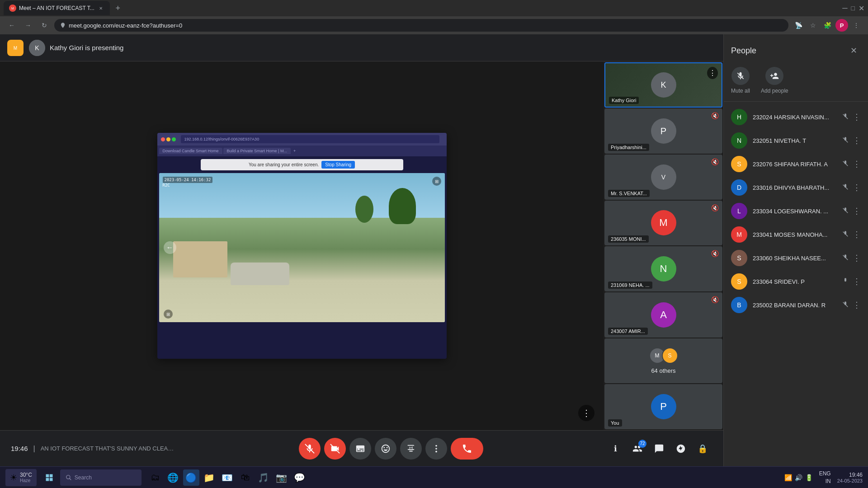 Image resolution: width=868 pixels, height=488 pixels. I want to click on person-avatar-moses: M, so click(739, 235).